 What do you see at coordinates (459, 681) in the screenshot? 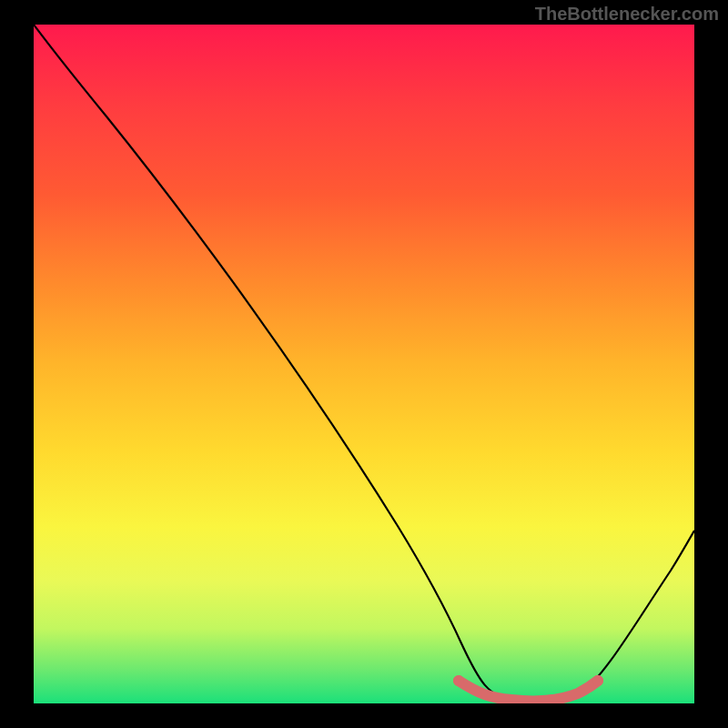
I see `highlight-start-dot` at bounding box center [459, 681].